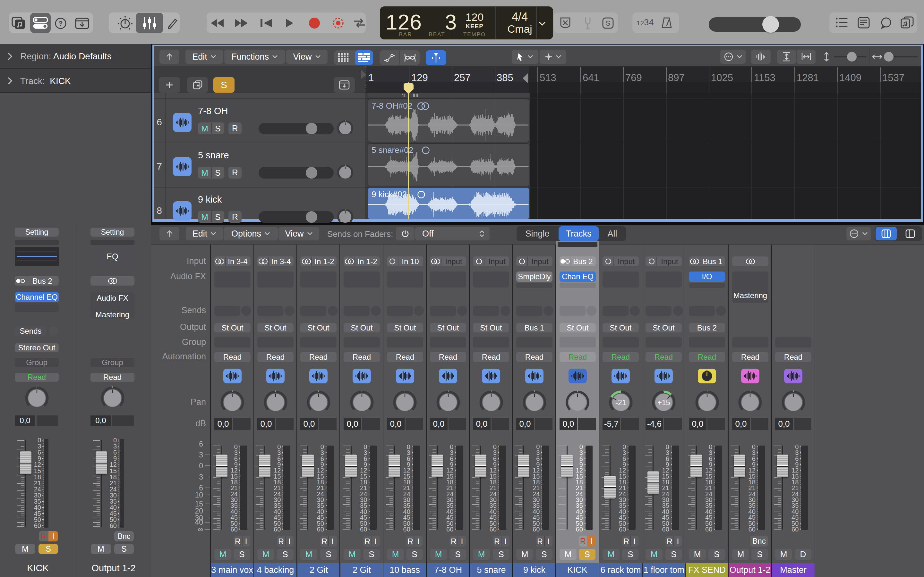  What do you see at coordinates (664, 403) in the screenshot?
I see `svg-text: +15` at bounding box center [664, 403].